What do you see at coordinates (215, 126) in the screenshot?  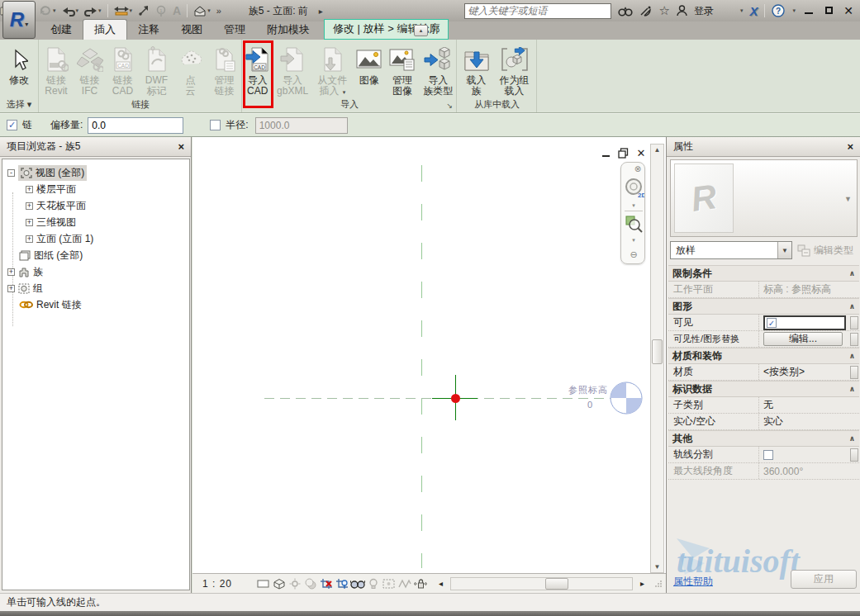 I see `radius-checkbox` at bounding box center [215, 126].